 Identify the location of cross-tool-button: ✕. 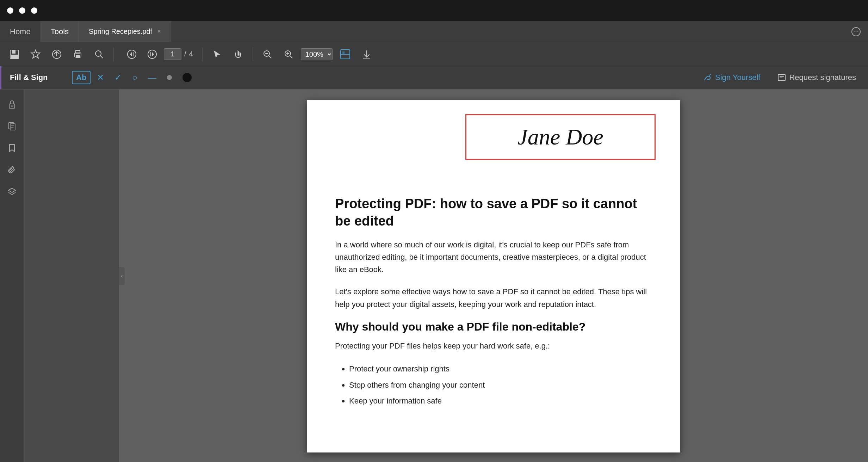
(100, 78).